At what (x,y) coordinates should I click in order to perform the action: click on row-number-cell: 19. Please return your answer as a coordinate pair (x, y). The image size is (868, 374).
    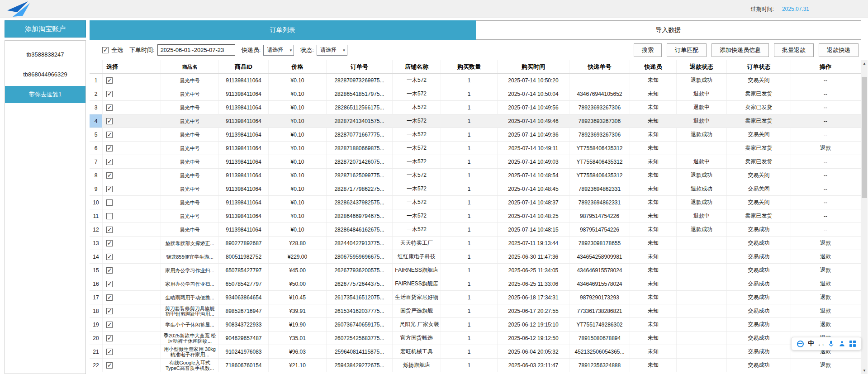
    Looking at the image, I should click on (96, 325).